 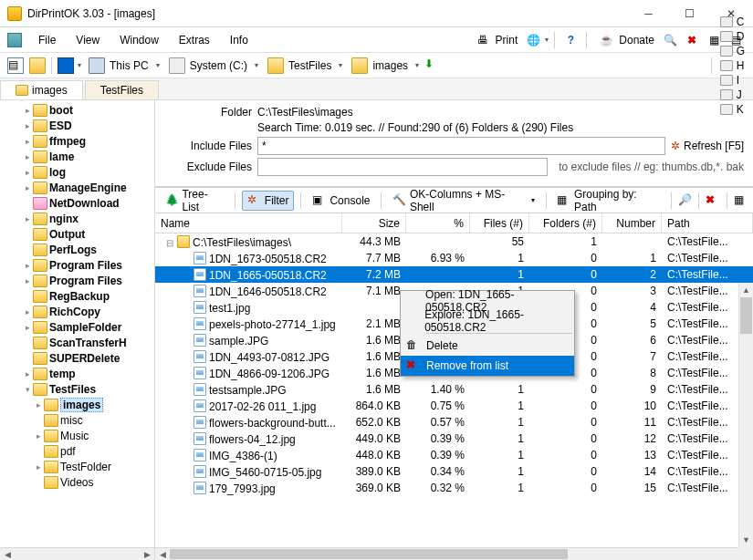 I want to click on tree-item: ▸images, so click(x=77, y=405).